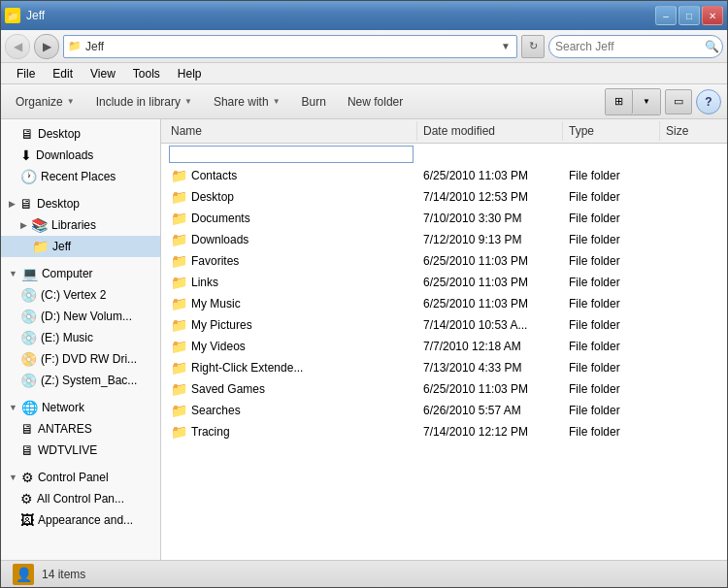 This screenshot has height=588, width=728. What do you see at coordinates (445, 432) in the screenshot?
I see `table-row: 📁 Tracing 7/14/2010 12:12 PM File folder` at bounding box center [445, 432].